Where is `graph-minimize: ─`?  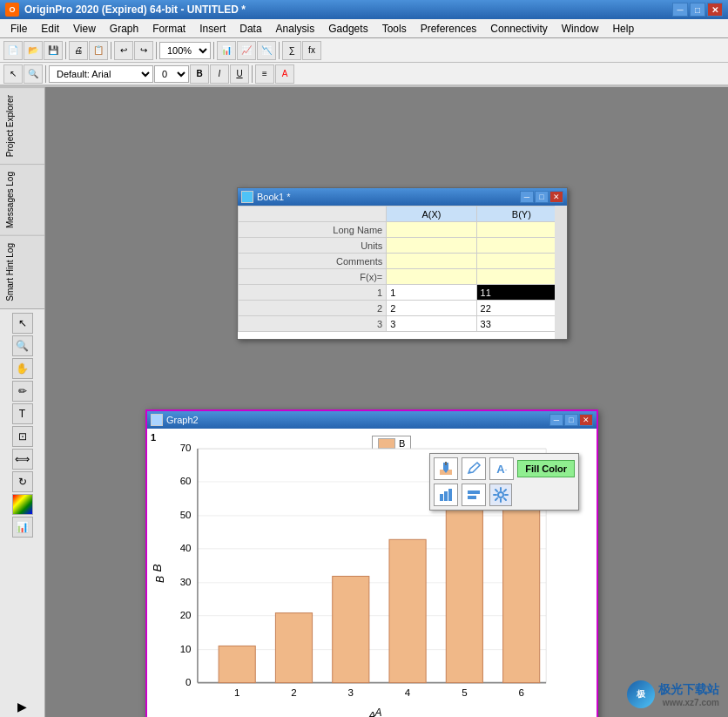 graph-minimize: ─ is located at coordinates (556, 420).